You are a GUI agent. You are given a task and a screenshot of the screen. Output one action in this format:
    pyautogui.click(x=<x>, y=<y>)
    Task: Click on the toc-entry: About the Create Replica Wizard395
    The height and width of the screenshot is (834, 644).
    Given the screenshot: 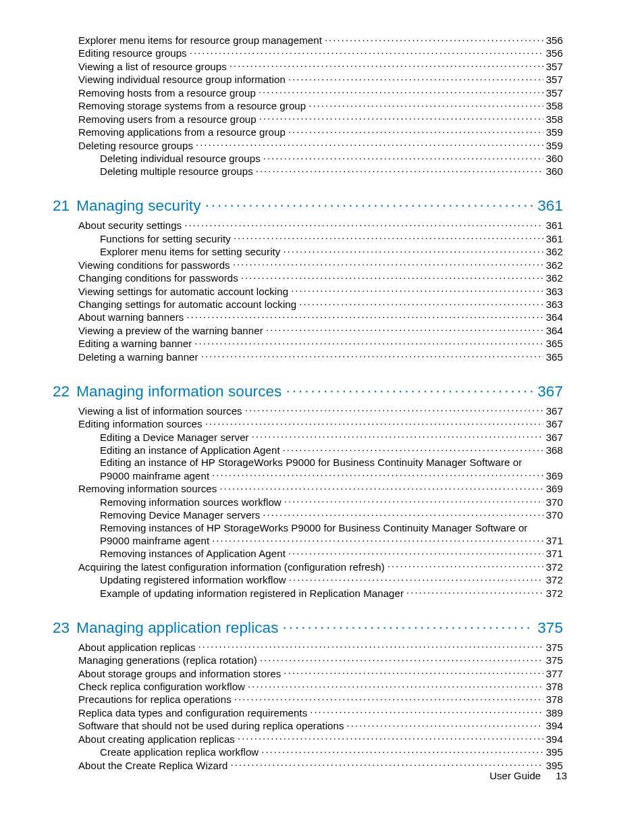 What is the action you would take?
    pyautogui.click(x=308, y=766)
    